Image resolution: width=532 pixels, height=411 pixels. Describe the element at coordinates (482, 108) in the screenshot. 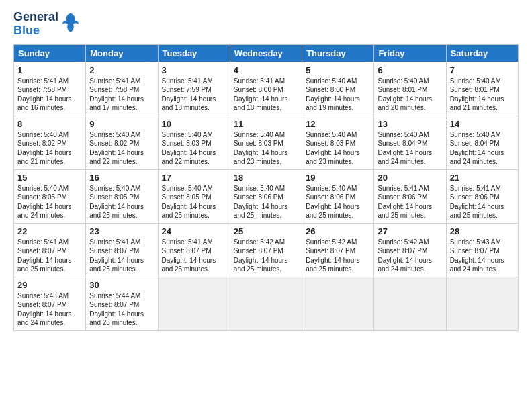

I see `cell-info-line: and 21 minutes.` at that location.